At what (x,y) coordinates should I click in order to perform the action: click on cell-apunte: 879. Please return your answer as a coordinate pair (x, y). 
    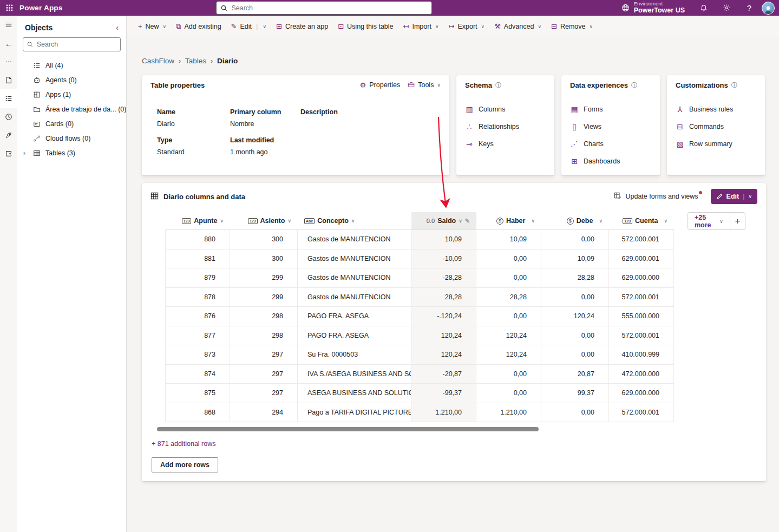
    Looking at the image, I should click on (198, 278).